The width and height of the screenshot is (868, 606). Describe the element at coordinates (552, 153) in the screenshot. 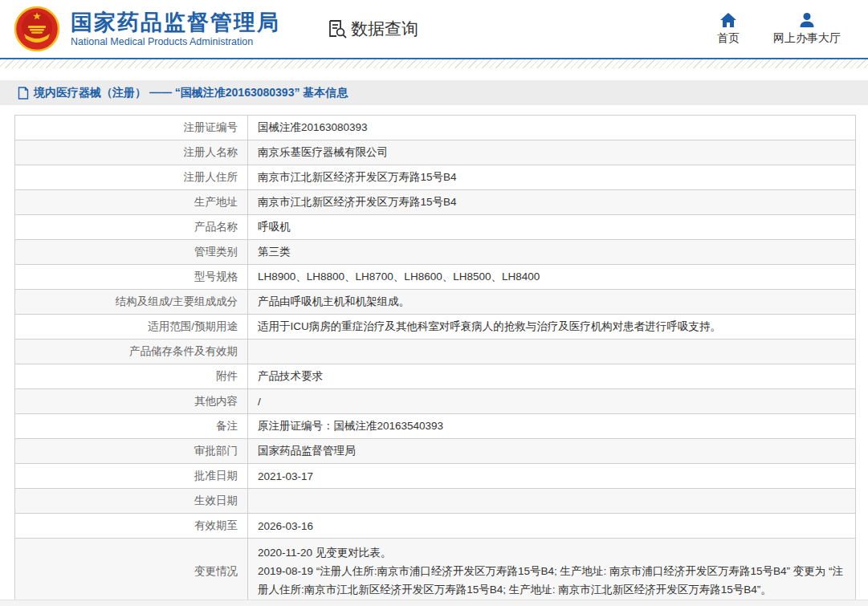

I see `row-value: 南京乐基医疗器械有限公司` at that location.